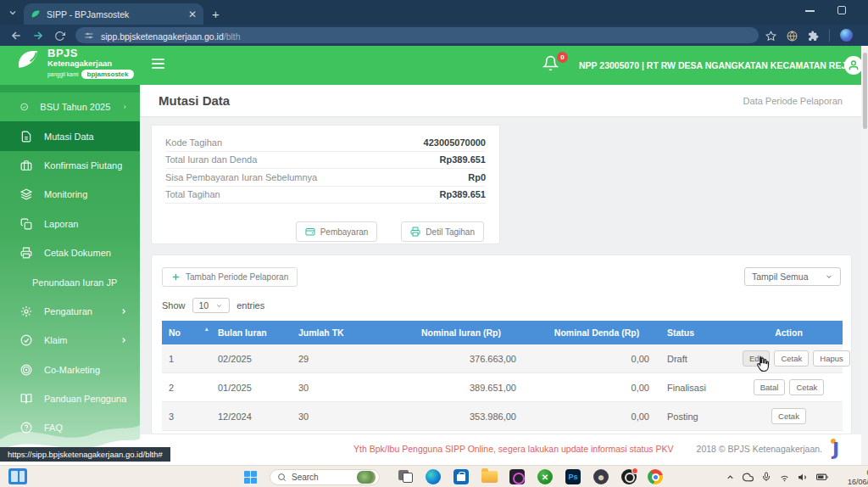  I want to click on extensions-puzzle-icon, so click(814, 36).